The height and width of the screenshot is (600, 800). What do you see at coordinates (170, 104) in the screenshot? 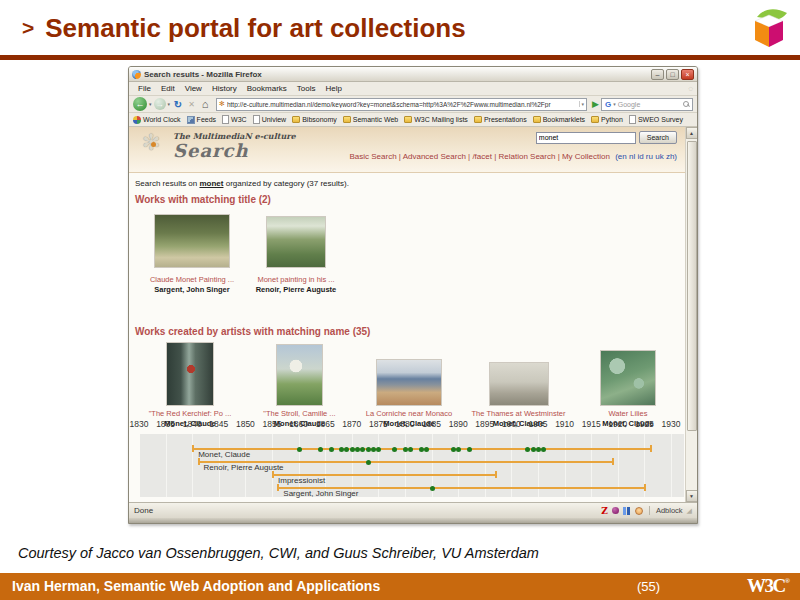
I see `forward-dropdown-icon: ▾` at bounding box center [170, 104].